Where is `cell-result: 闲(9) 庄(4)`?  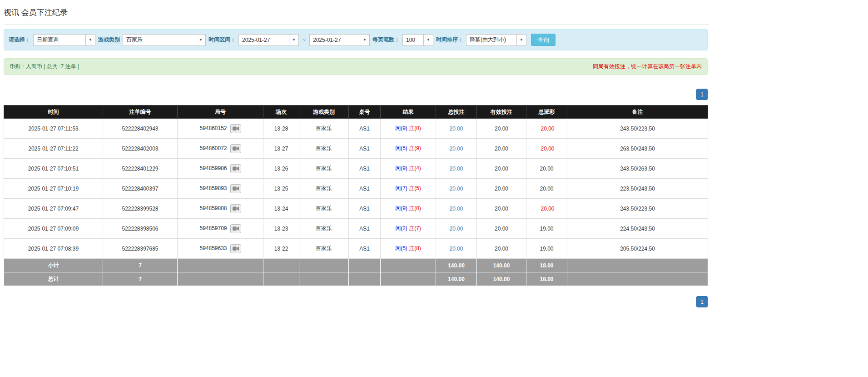 cell-result: 闲(9) 庄(4) is located at coordinates (408, 169).